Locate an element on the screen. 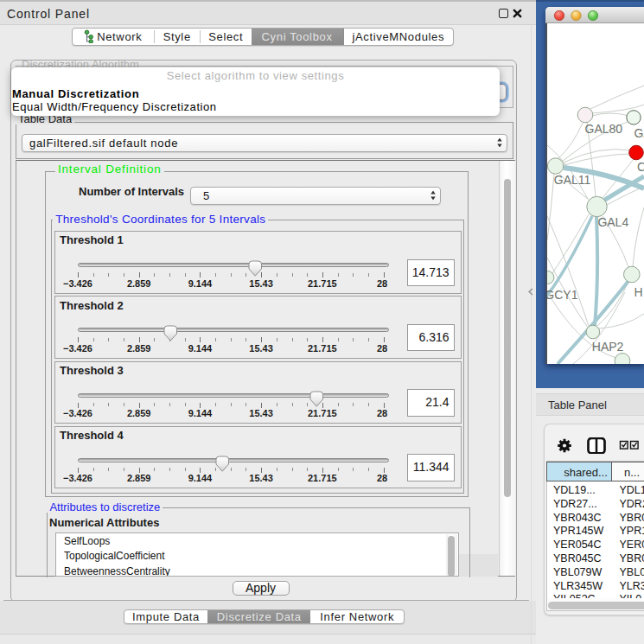 The height and width of the screenshot is (644, 644). svg-text: GAL11 is located at coordinates (572, 179).